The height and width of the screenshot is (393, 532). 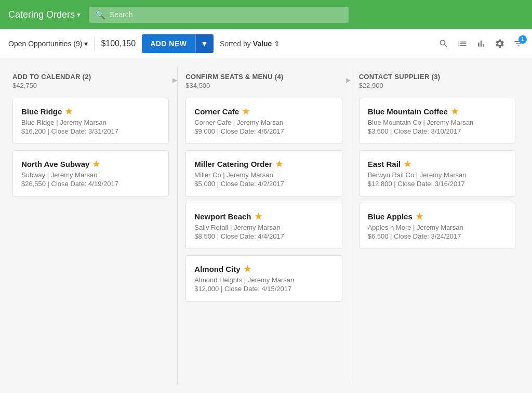 What do you see at coordinates (90, 123) in the screenshot?
I see `card-subtitle: Blue Ridge | Jeremy Marsan` at bounding box center [90, 123].